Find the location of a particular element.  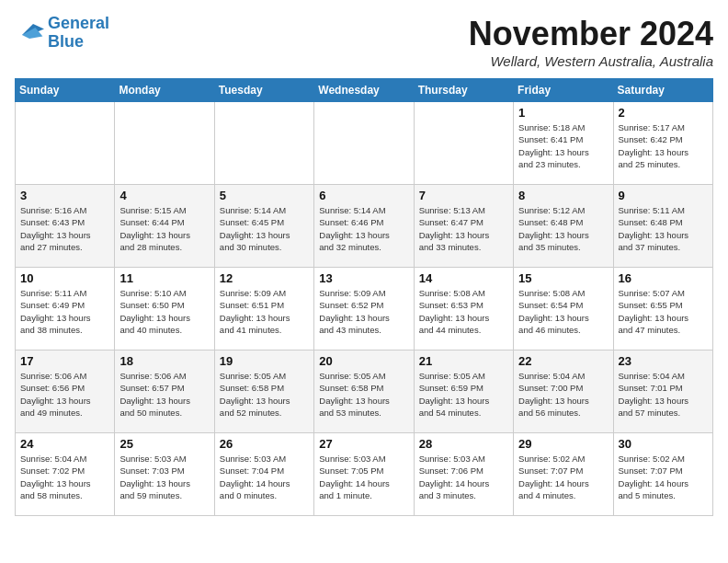

logo-line2: Blue is located at coordinates (66, 41).